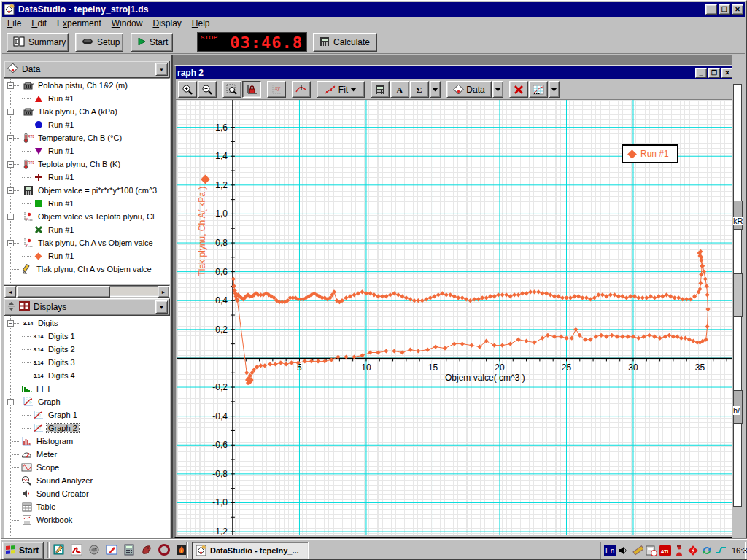  Describe the element at coordinates (87, 269) in the screenshot. I see `data-tree-item: Tlak plynu, Ch A vs Objem valce` at that location.